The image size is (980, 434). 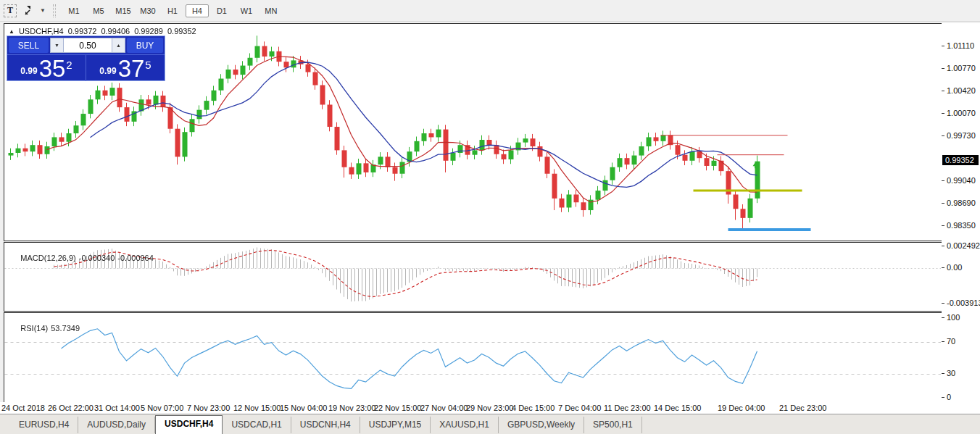 I want to click on toolbar-separator, so click(x=54, y=11).